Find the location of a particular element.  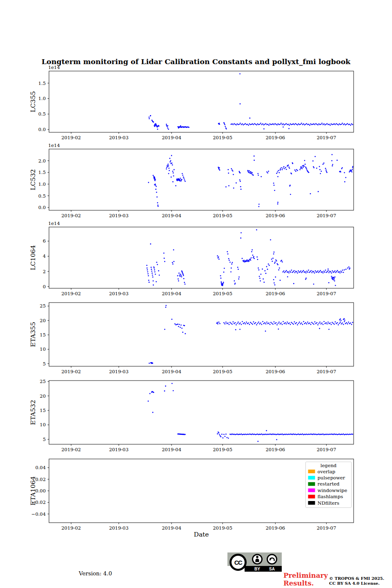

svg-text: LC355 is located at coordinates (33, 102).